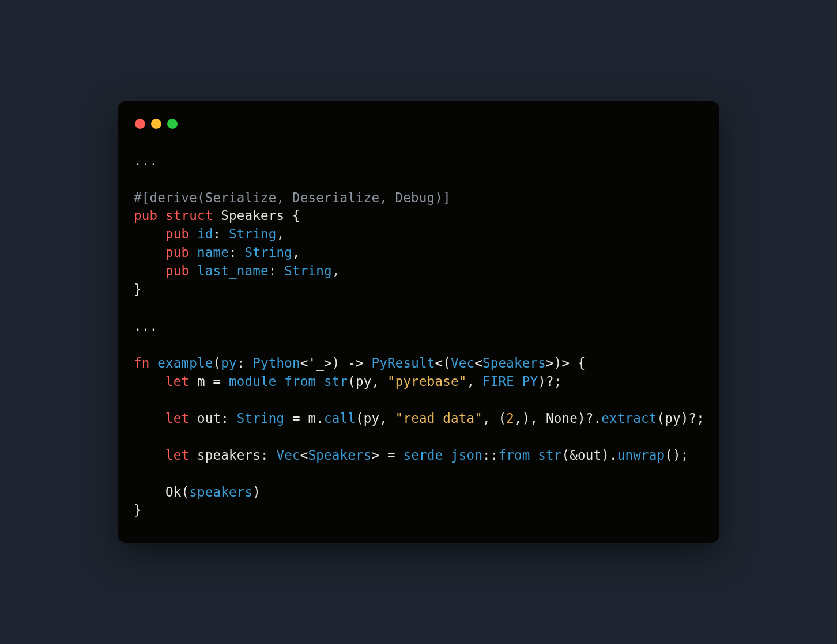  What do you see at coordinates (510, 381) in the screenshot?
I see `const-fire-py: FIRE_PY` at bounding box center [510, 381].